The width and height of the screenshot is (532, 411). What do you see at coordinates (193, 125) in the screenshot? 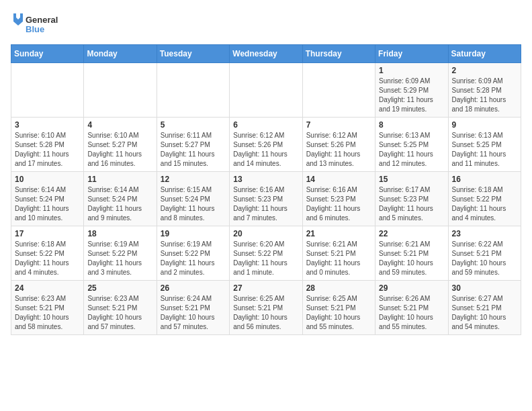
I see `day-number: 5` at bounding box center [193, 125].